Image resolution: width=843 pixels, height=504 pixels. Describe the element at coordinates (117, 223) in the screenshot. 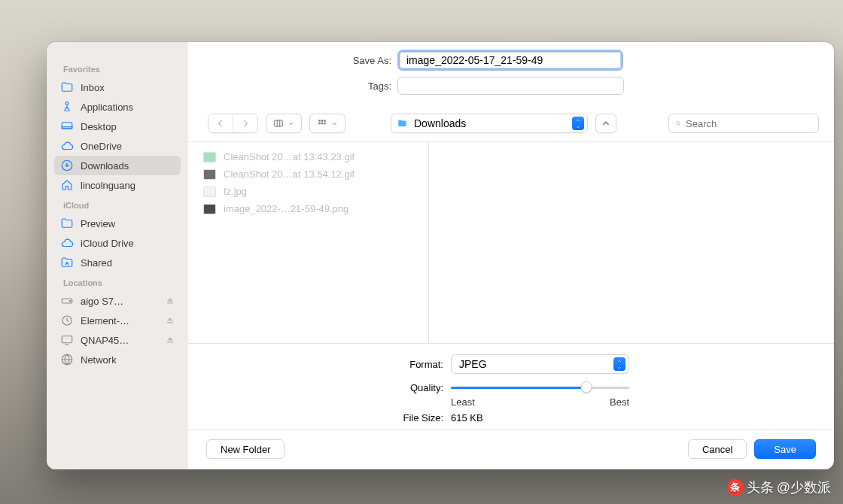

I see `sidebar-item-preview: Preview` at that location.